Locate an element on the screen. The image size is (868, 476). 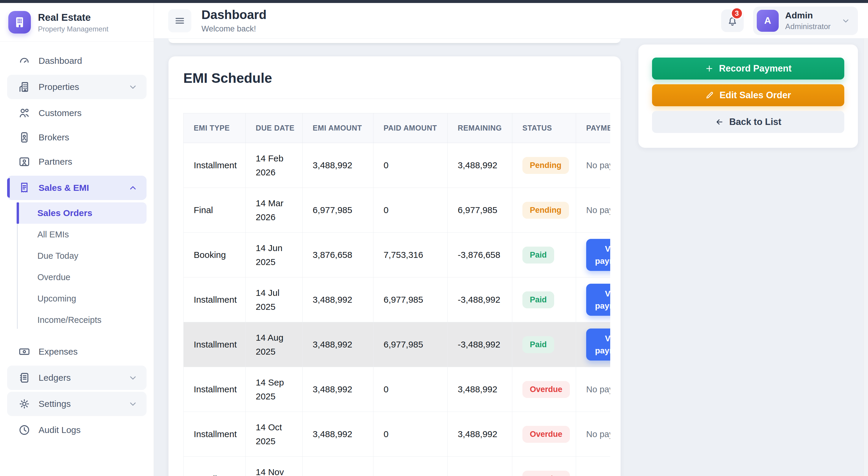
arrow-left-icon is located at coordinates (719, 122).